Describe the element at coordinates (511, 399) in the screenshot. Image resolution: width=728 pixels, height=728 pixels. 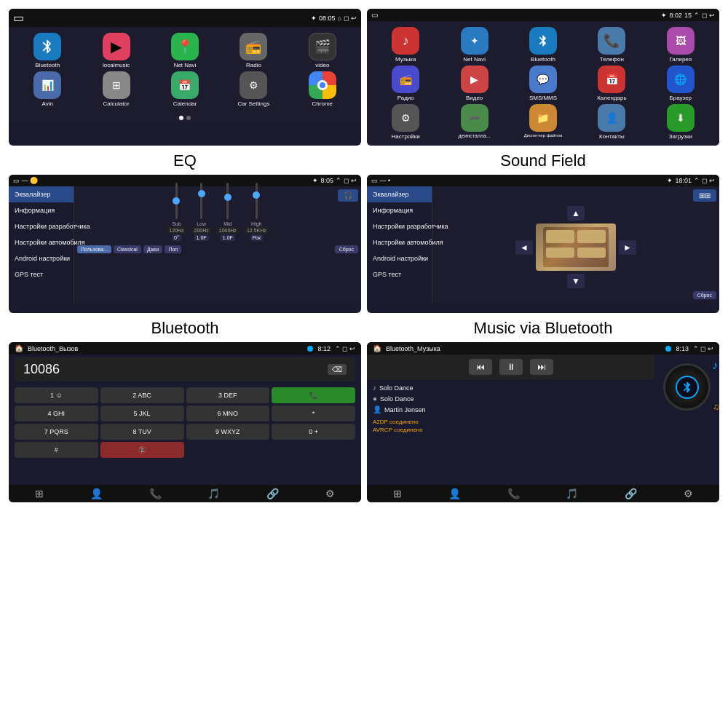
I see `track-2: ● Solo Dance` at that location.